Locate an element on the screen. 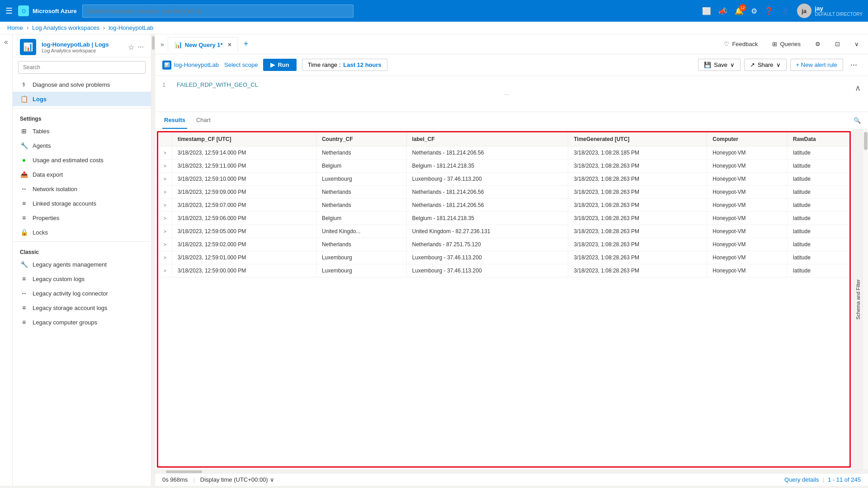  favorite-icon: ☆ is located at coordinates (131, 47).